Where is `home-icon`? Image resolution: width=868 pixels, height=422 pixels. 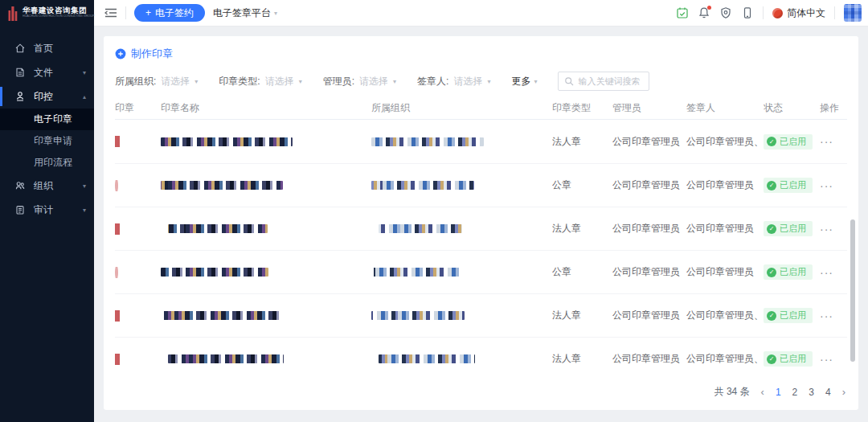 home-icon is located at coordinates (20, 48).